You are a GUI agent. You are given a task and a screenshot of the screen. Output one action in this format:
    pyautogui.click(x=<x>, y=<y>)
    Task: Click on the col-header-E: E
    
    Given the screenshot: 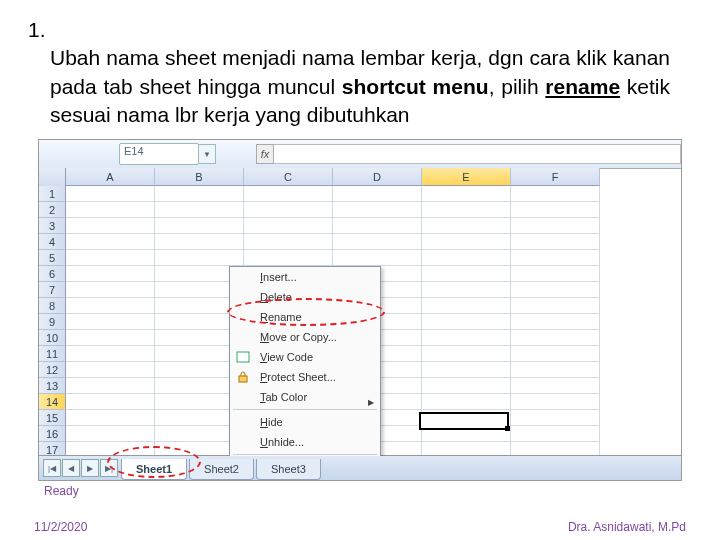 What is the action you would take?
    pyautogui.click(x=466, y=177)
    